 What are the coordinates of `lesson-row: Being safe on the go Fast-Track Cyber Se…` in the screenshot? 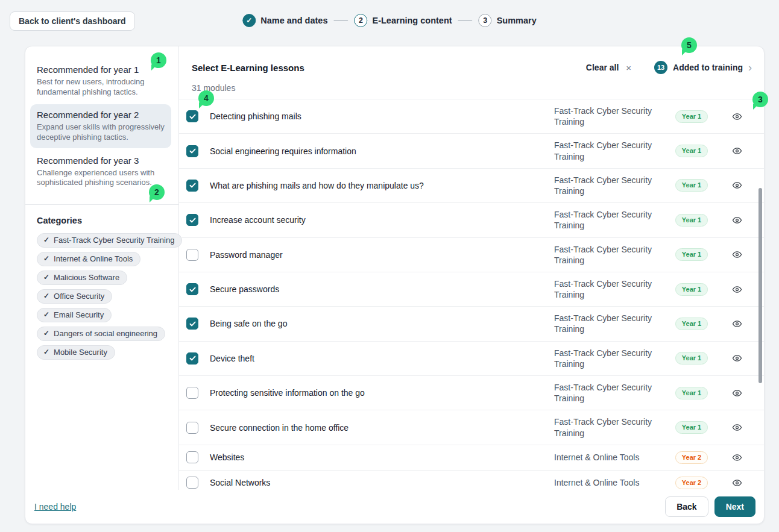 It's located at (472, 324).